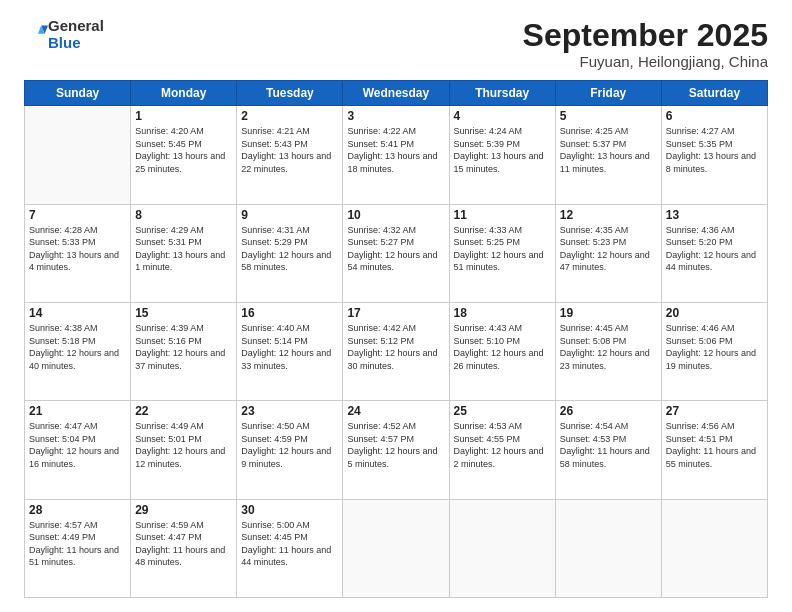  What do you see at coordinates (78, 351) in the screenshot?
I see `calendar-cell: 14Sunrise: 4:38 AM Sunset: 5:18 PM Dayli…` at bounding box center [78, 351].